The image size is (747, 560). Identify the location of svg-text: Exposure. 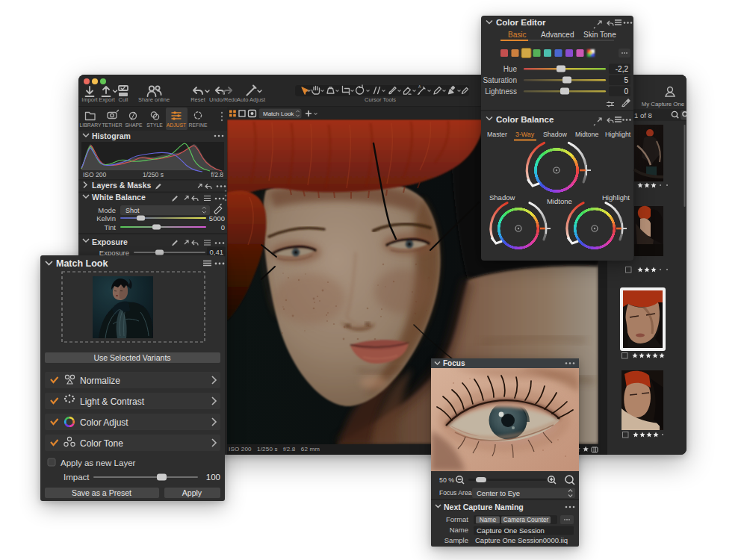
(110, 242).